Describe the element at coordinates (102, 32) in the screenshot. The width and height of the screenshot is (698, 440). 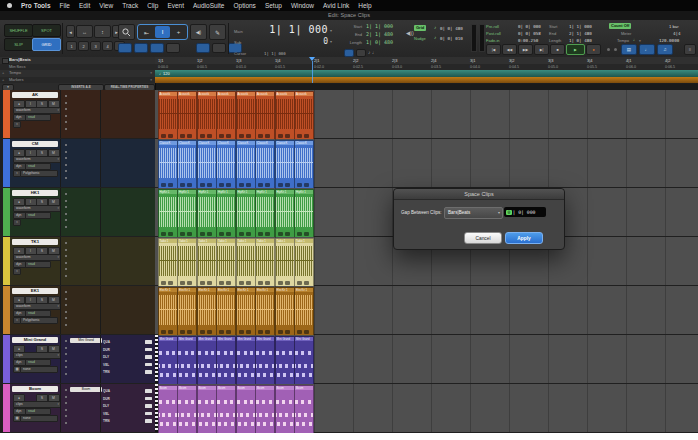
I see `vertical-zoom-icon: ↕` at that location.